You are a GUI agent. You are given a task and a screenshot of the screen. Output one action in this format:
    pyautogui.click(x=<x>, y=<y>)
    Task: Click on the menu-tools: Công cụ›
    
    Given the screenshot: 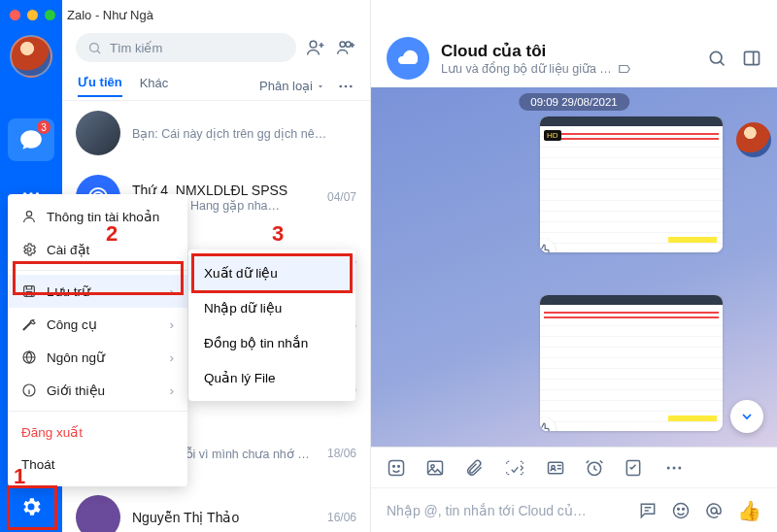 What is the action you would take?
    pyautogui.click(x=97, y=324)
    